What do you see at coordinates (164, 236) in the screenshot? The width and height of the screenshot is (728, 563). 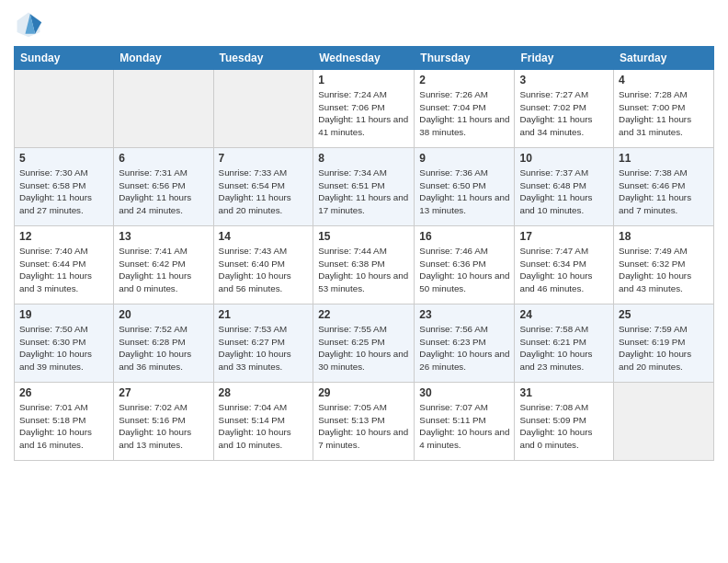 I see `day-number: 13` at bounding box center [164, 236].